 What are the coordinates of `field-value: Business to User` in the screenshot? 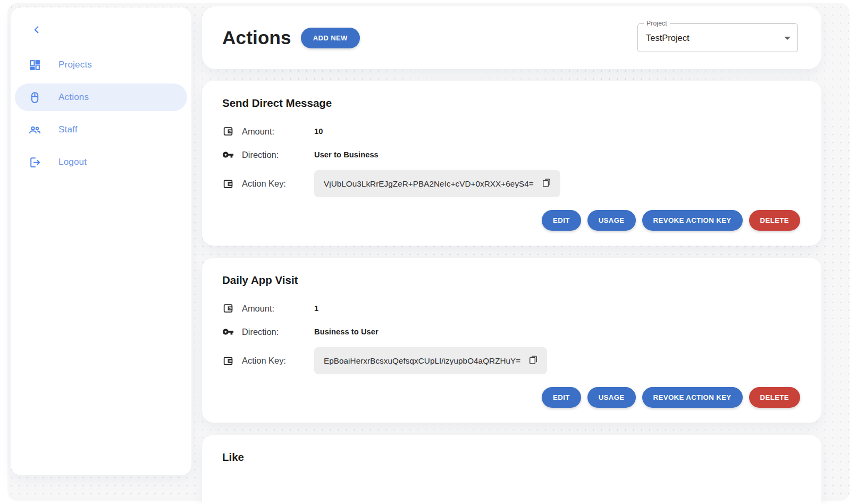 It's located at (347, 332).